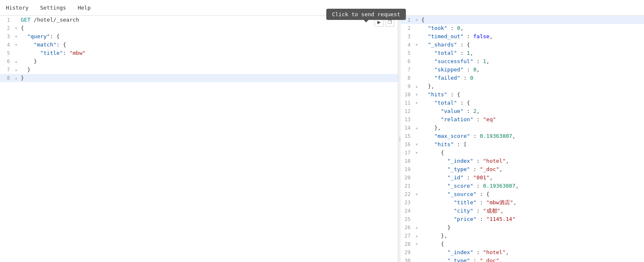 The height and width of the screenshot is (262, 644). Describe the element at coordinates (532, 70) in the screenshot. I see `line-content: "skipped" : 0,` at that location.